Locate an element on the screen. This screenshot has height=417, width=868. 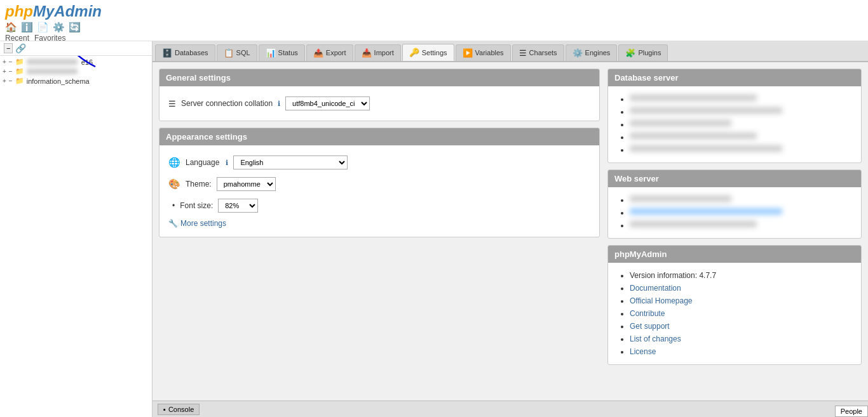
database-server-box: Database server is located at coordinates (735, 116).